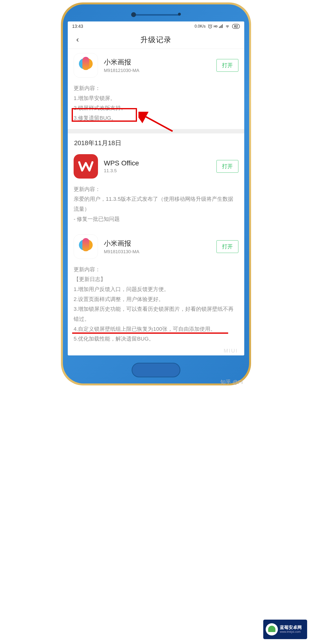 This screenshot has width=312, height=644. Describe the element at coordinates (156, 15) in the screenshot. I see `phone-speaker` at that location.